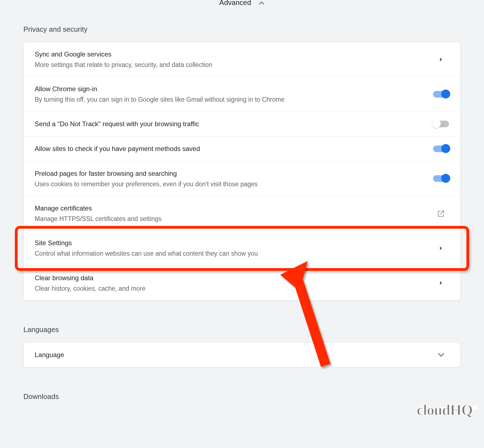 The image size is (484, 448). Describe the element at coordinates (230, 89) in the screenshot. I see `row-title: Allow Chrome sign-in` at that location.